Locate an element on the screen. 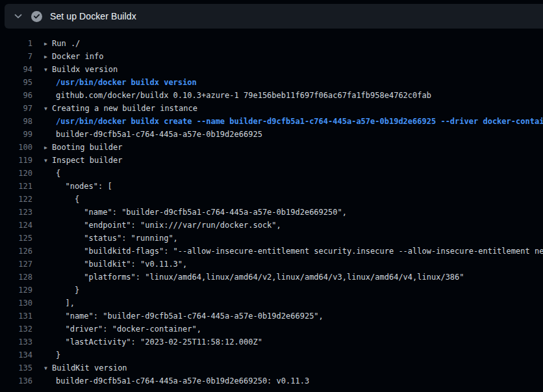  log-line: 124 "endpoint": "unix:///var/run/docker.… is located at coordinates (272, 225).